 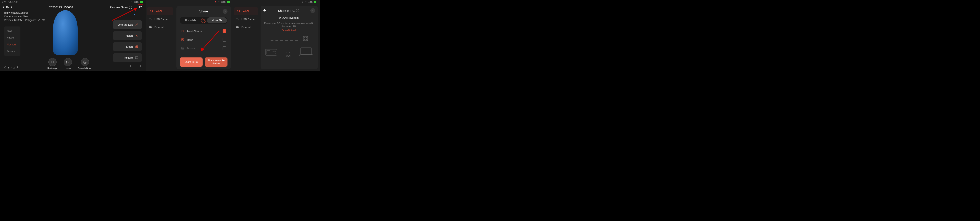 I want to click on scan-tags: High/Feature/General, so click(x=25, y=13).